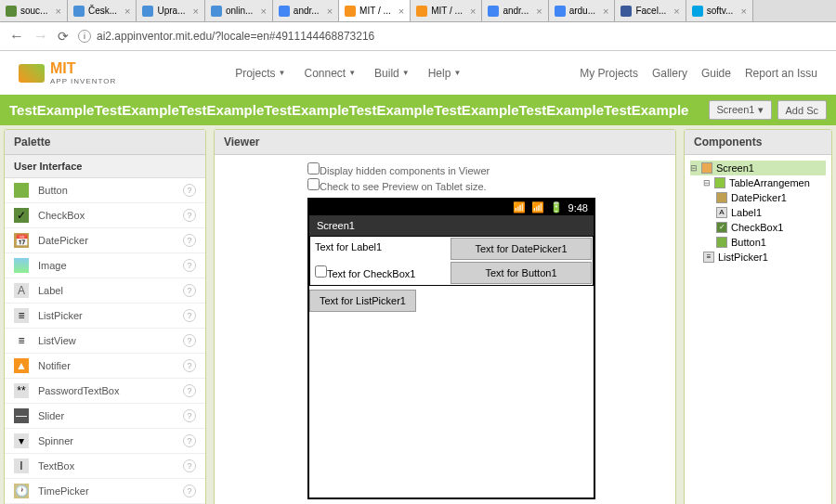 The image size is (836, 504). What do you see at coordinates (105, 215) in the screenshot?
I see `palette-item-checkbox: ✓CheckBox?` at bounding box center [105, 215].